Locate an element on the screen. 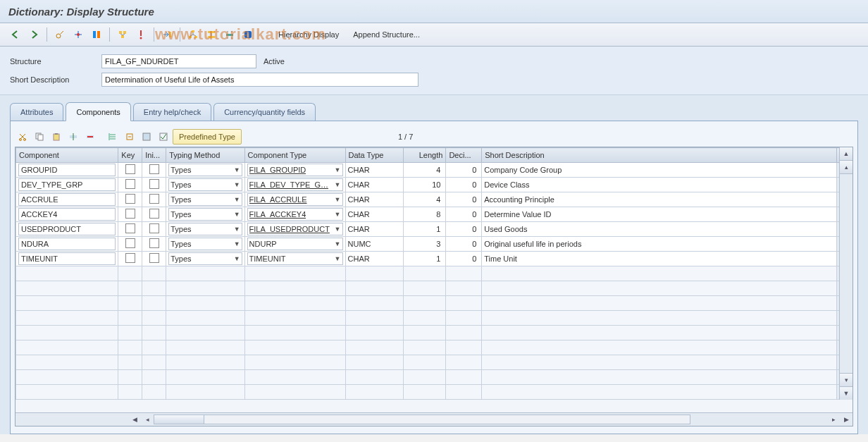  h-scroll-thumb is located at coordinates (179, 419).